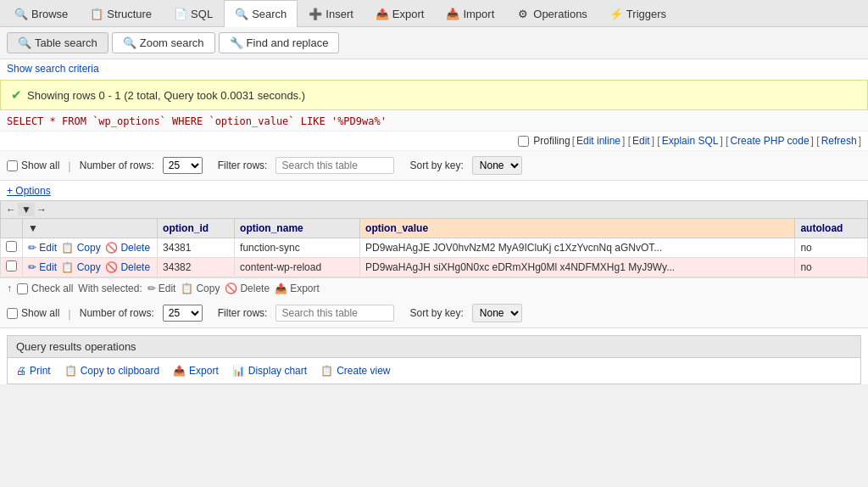 This screenshot has height=487, width=868. I want to click on ws-delete-label: Delete, so click(254, 288).